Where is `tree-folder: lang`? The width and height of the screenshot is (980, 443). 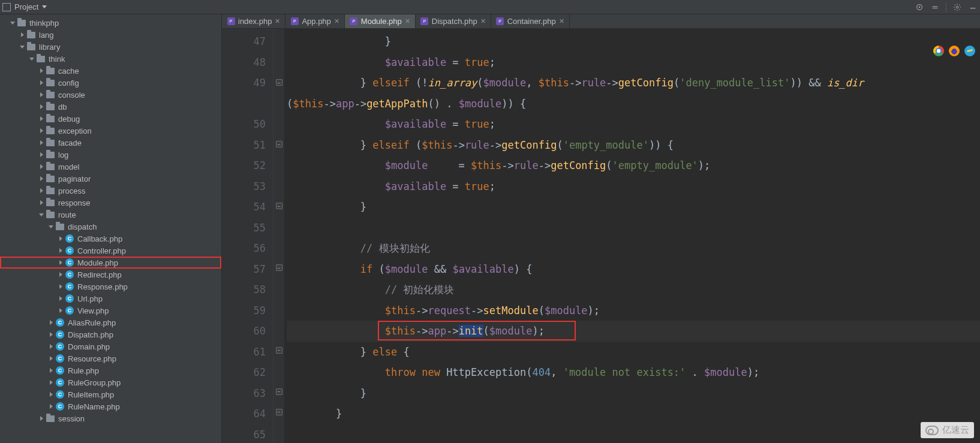
tree-folder: lang is located at coordinates (110, 35).